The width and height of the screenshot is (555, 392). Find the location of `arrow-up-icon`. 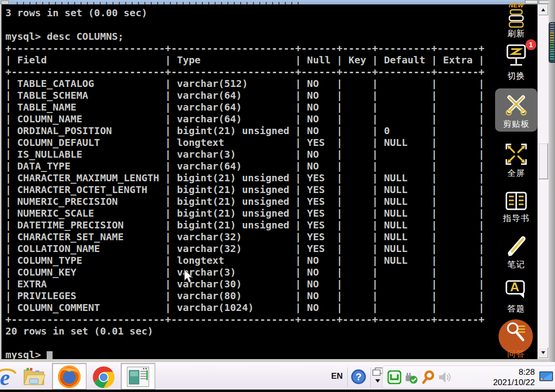

arrow-up-icon is located at coordinates (543, 10).